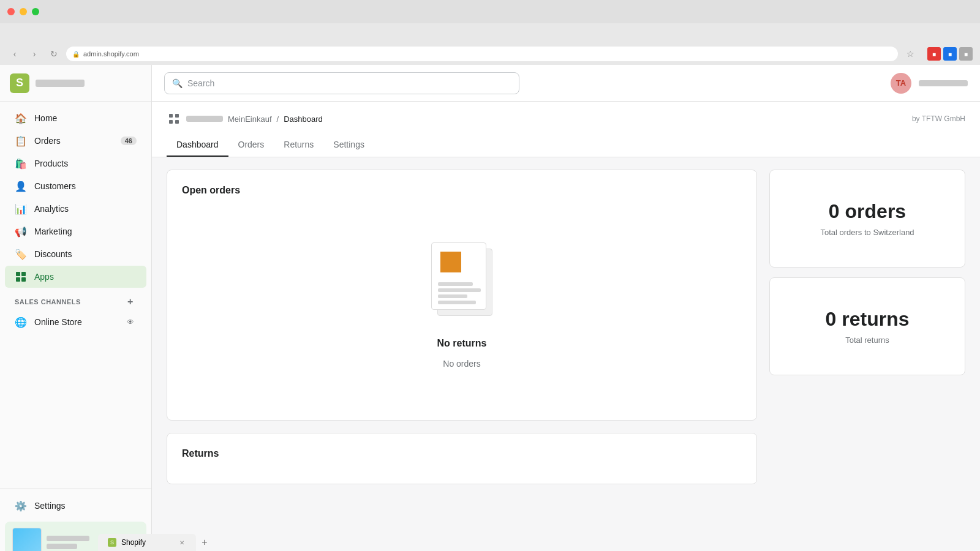 The width and height of the screenshot is (980, 551). Describe the element at coordinates (54, 54) in the screenshot. I see `reload-btn: ↻` at that location.